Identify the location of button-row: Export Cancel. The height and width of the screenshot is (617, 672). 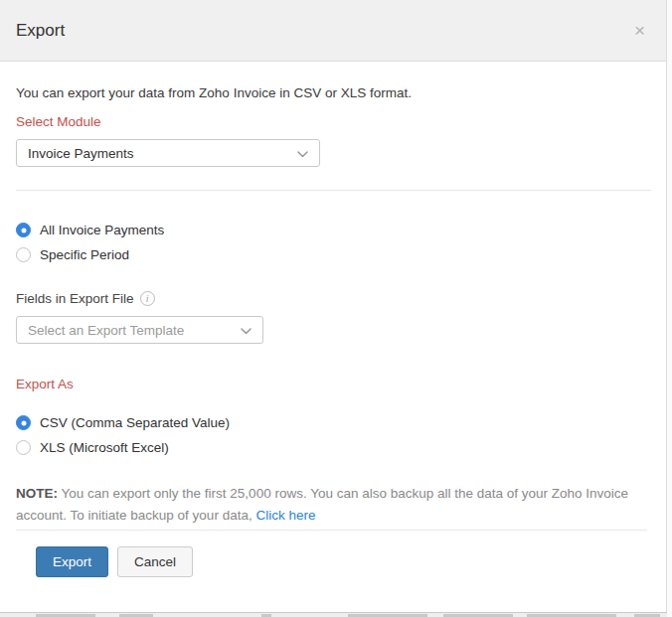
(343, 562).